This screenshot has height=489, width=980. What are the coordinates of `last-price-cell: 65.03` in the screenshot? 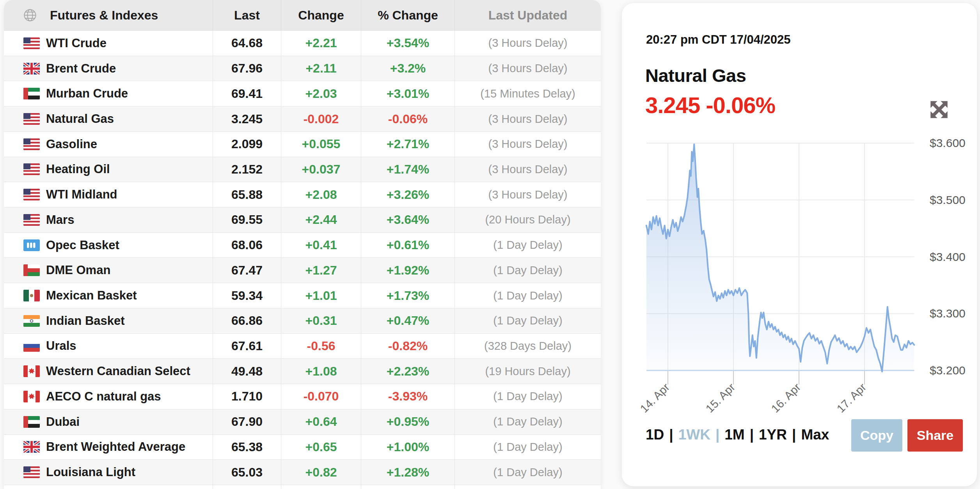 It's located at (247, 472).